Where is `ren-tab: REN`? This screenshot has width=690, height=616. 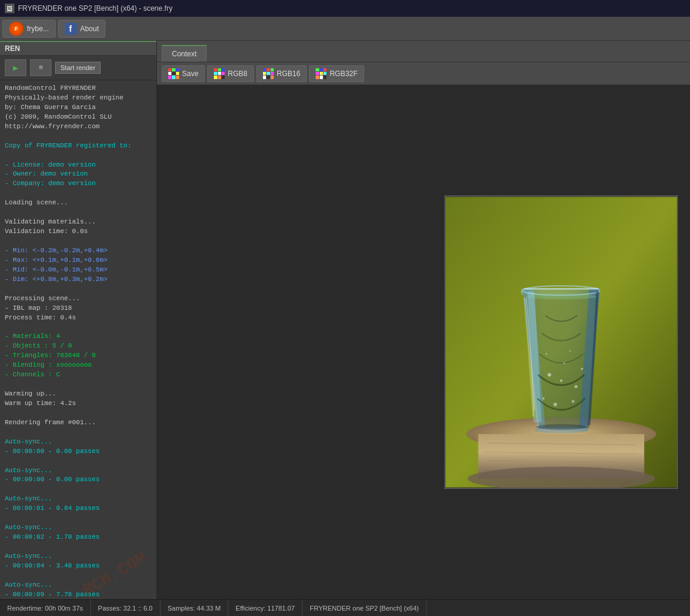 ren-tab: REN is located at coordinates (78, 48).